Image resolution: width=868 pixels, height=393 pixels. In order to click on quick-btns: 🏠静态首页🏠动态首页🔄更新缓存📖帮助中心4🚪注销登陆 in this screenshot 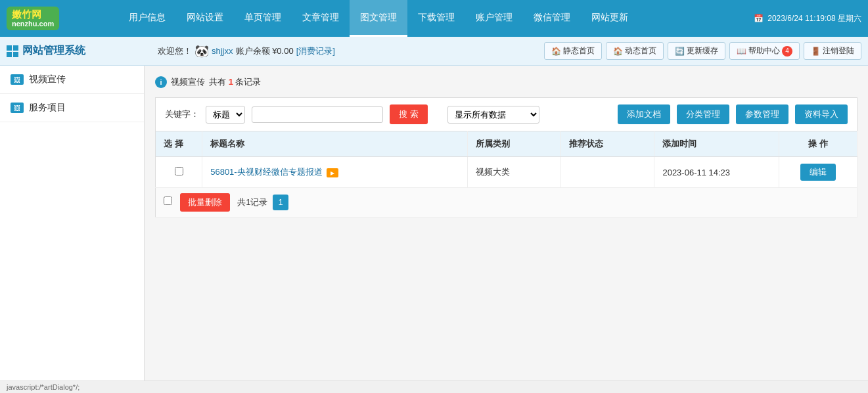, I will do `click(703, 51)`.